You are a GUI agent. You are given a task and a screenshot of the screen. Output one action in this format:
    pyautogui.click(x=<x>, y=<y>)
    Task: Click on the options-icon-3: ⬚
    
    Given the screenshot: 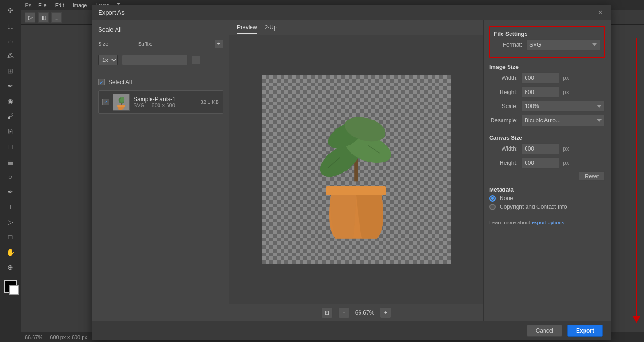 What is the action you would take?
    pyautogui.click(x=57, y=17)
    